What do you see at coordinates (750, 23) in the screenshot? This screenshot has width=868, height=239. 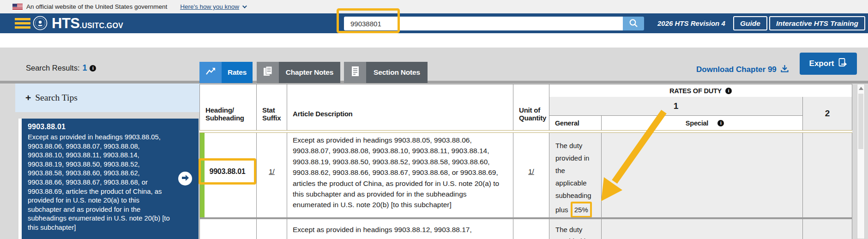 I see `guide-button: Guide` at bounding box center [750, 23].